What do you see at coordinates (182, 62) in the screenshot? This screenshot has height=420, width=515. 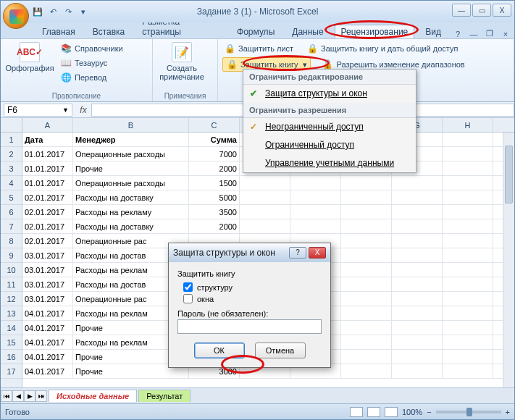 I see `new-comment-button: 📝 Создать примечание` at bounding box center [182, 62].